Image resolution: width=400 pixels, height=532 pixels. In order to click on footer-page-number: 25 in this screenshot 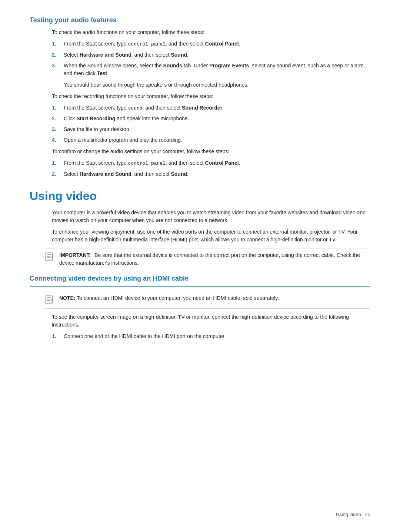, I will do `click(368, 515)`.